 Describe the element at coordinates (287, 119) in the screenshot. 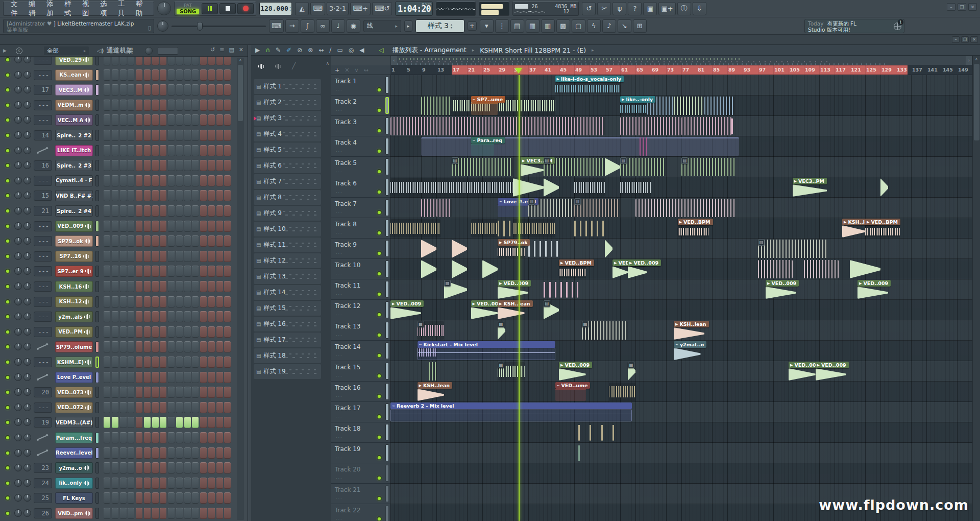

I see `pattern-item: ▤样式 3` at that location.